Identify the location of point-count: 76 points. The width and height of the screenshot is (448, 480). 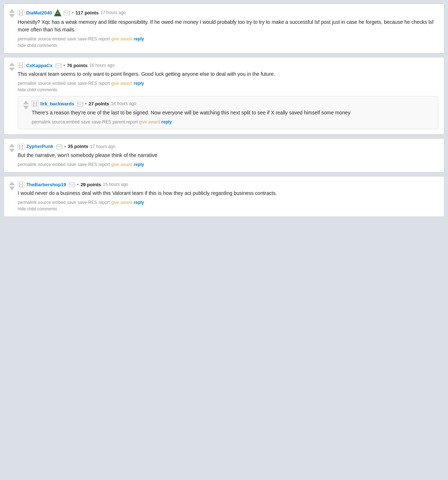
(77, 66).